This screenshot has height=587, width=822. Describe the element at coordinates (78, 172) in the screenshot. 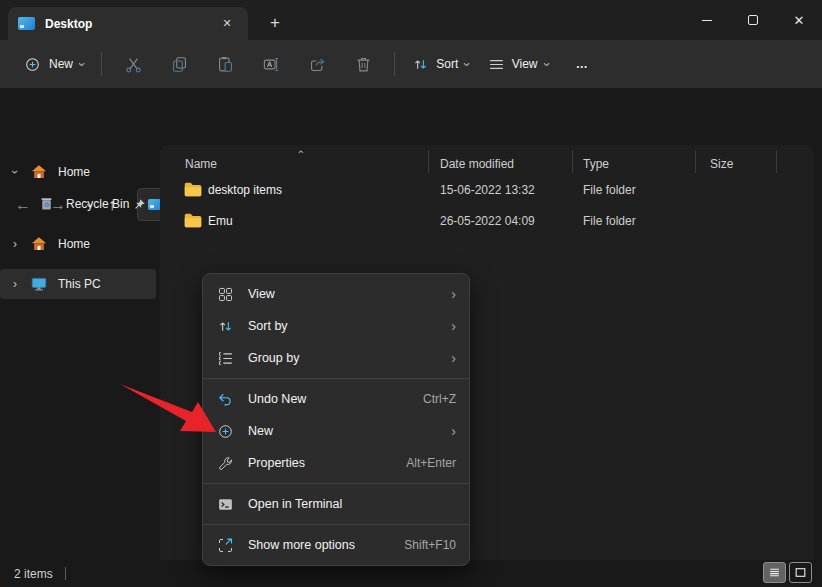

I see `sidebar-item-home: › Home` at that location.